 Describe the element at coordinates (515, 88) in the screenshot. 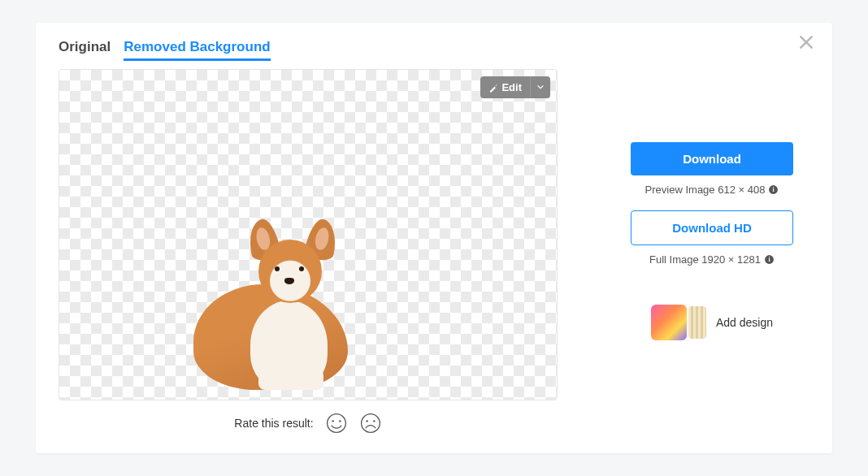

I see `edit-button-group: Edit` at that location.